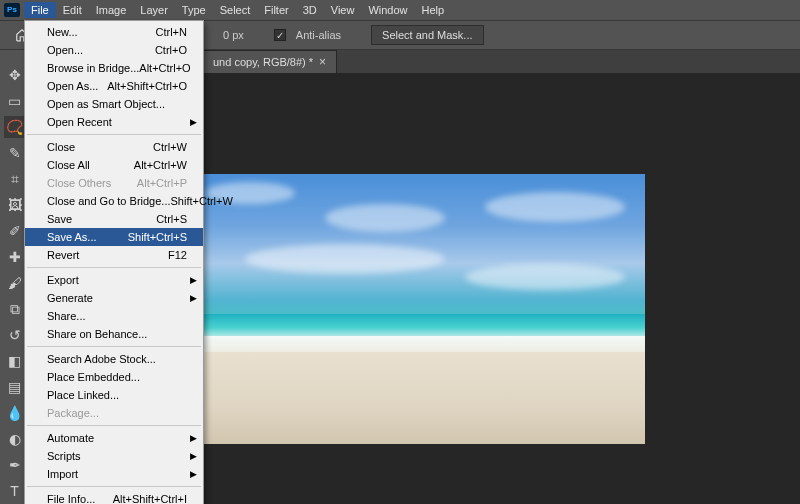 Image resolution: width=800 pixels, height=504 pixels. I want to click on menu-item-package: Package..., so click(114, 413).